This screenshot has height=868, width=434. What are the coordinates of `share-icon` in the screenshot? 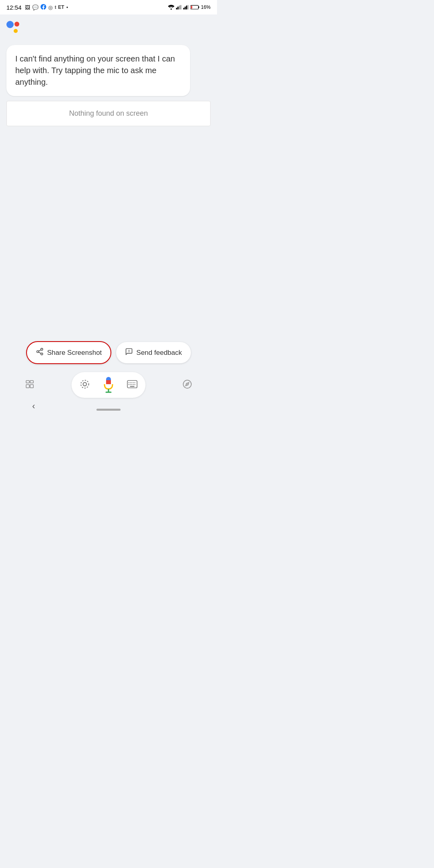 It's located at (40, 353).